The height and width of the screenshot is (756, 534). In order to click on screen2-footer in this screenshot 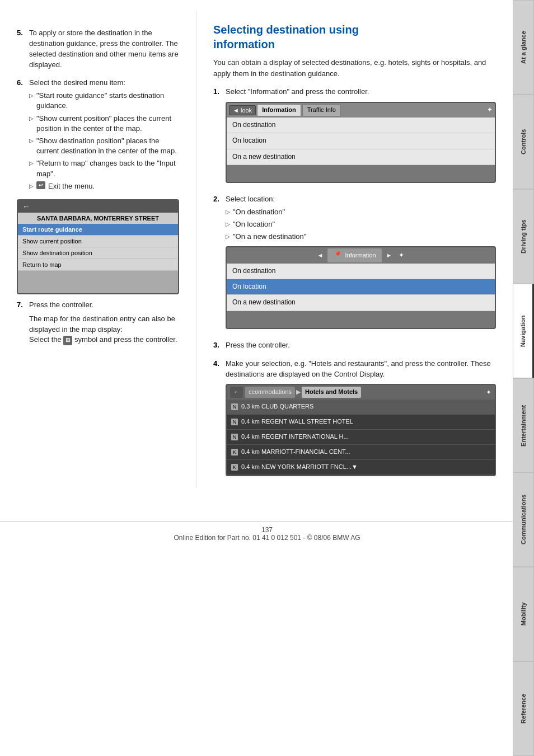, I will do `click(360, 320)`.